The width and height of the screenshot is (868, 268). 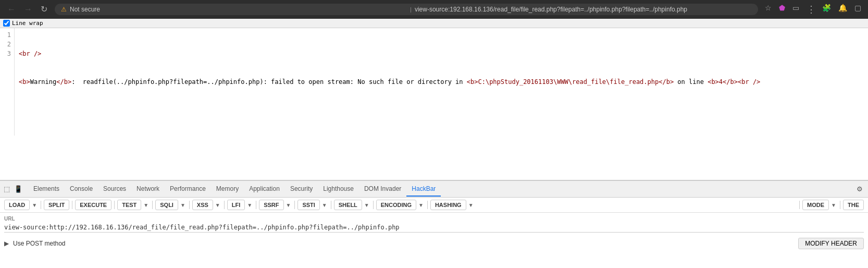 I want to click on devtools-settings-icon: ⚙, so click(x=860, y=189).